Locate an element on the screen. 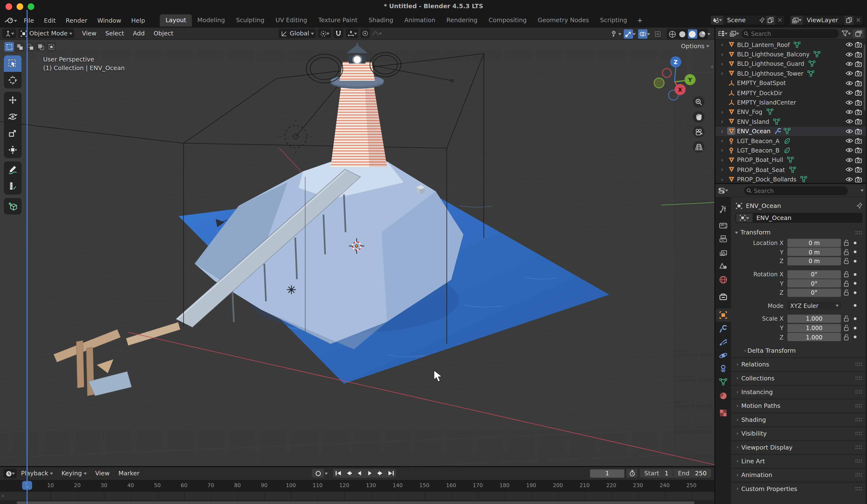  shading-solid-button is located at coordinates (683, 34).